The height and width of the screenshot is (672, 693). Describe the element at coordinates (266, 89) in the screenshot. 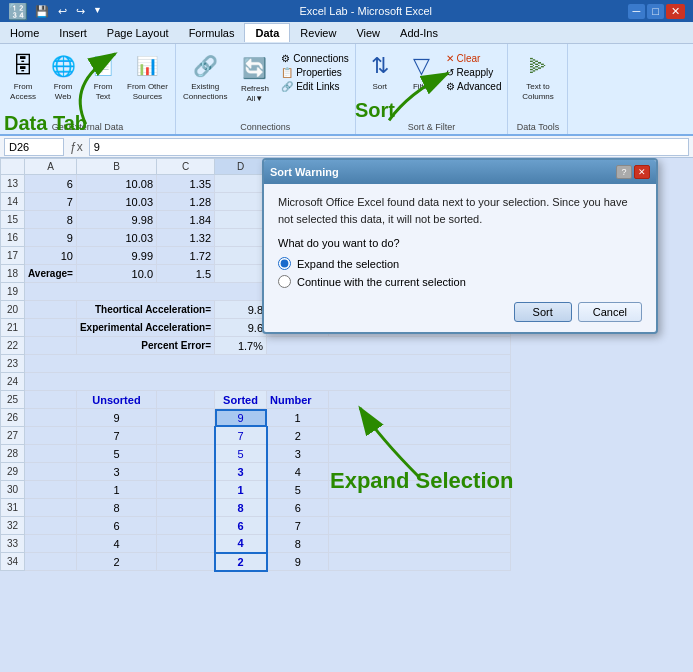

I see `ribbon-group-connections: 🔗 ExistingConnections 🔄 RefreshAll▼ ⚙ Co…` at that location.